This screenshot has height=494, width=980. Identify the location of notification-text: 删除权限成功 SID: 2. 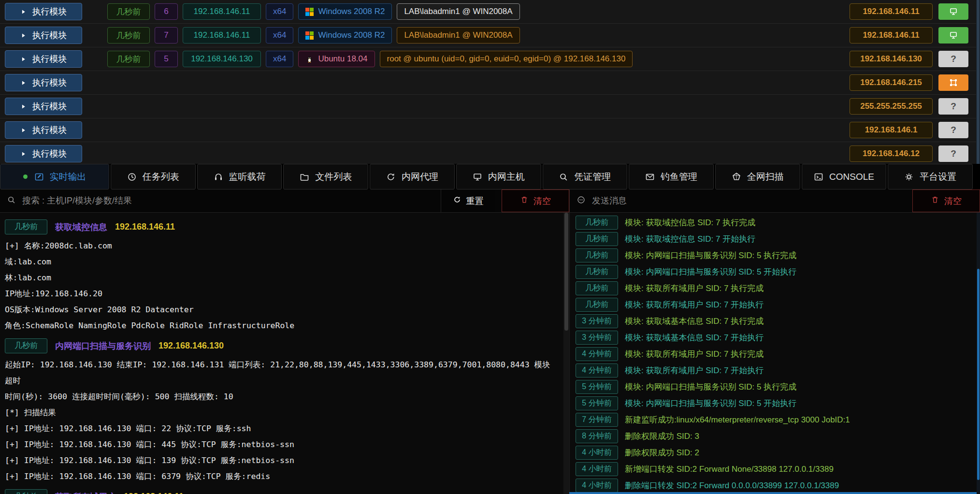
(662, 452).